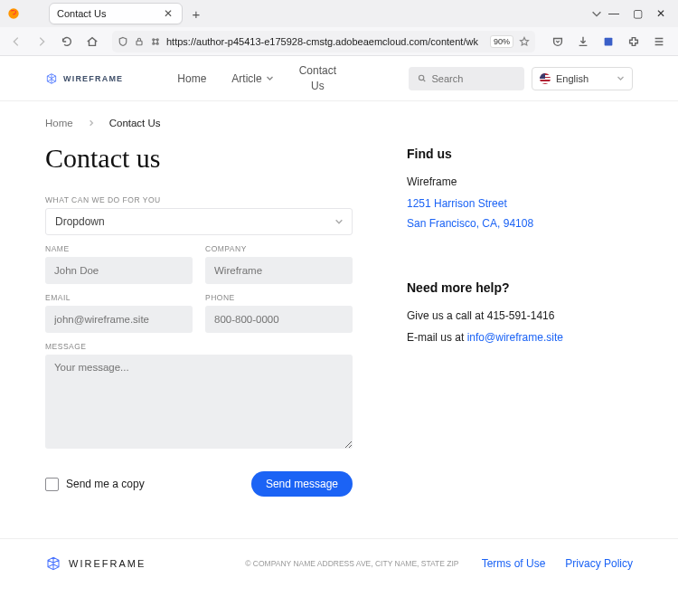 The width and height of the screenshot is (678, 616). What do you see at coordinates (598, 564) in the screenshot?
I see `privacy-link: Privacy Policy` at bounding box center [598, 564].